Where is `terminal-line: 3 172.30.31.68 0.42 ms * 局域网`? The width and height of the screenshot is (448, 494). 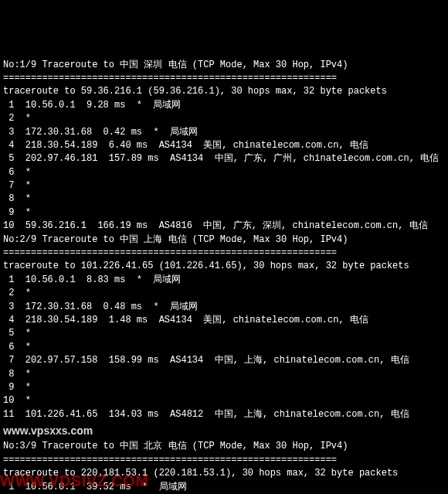 terminal-line: 3 172.30.31.68 0.42 ms * 局域网 is located at coordinates (224, 133).